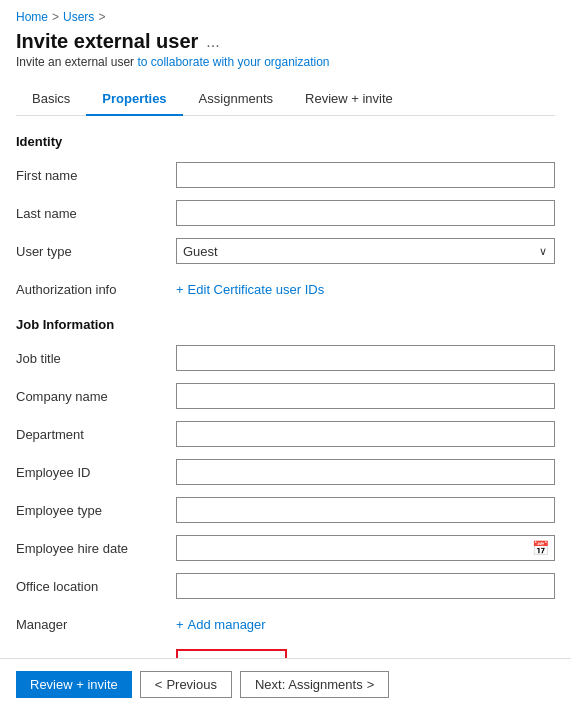  Describe the element at coordinates (134, 100) in the screenshot. I see `tab-properties: Properties` at that location.